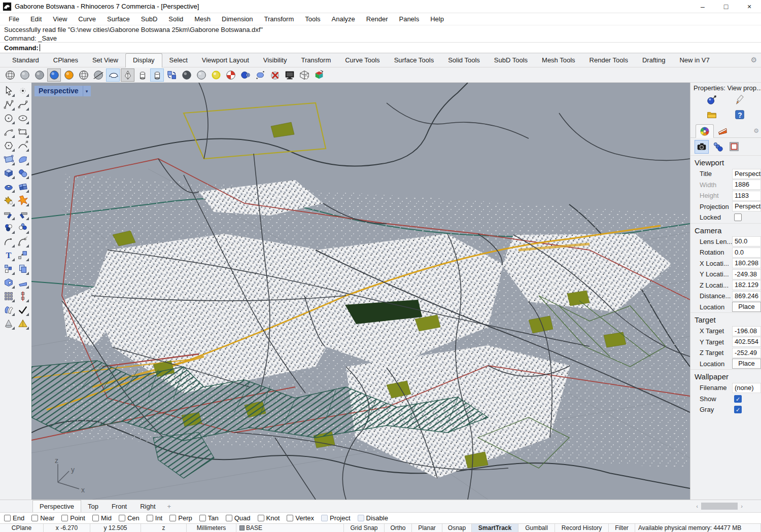 The width and height of the screenshot is (761, 532). What do you see at coordinates (261, 518) in the screenshot?
I see `osnap-checkbox-knot` at bounding box center [261, 518].